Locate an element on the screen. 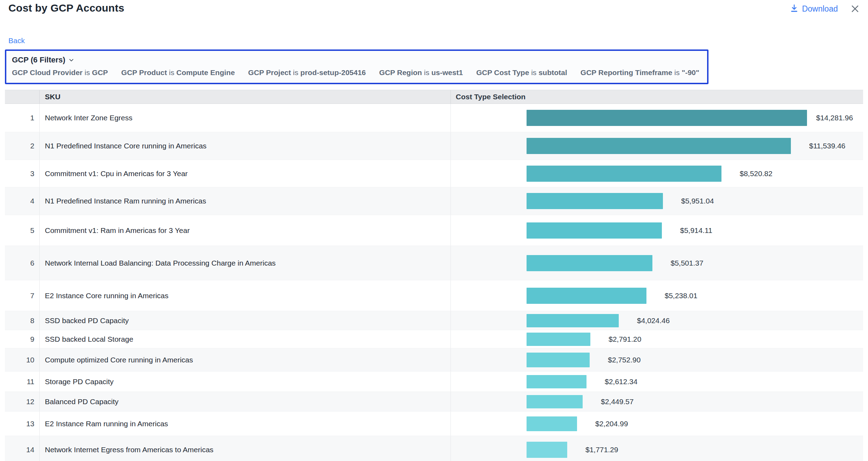 This screenshot has height=461, width=868. cost-cell: $14,281.96 is located at coordinates (657, 118).